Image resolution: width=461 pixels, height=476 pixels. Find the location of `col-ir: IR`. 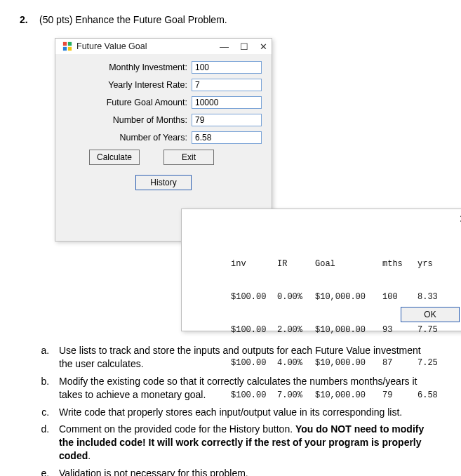

col-ir: IR is located at coordinates (296, 265).